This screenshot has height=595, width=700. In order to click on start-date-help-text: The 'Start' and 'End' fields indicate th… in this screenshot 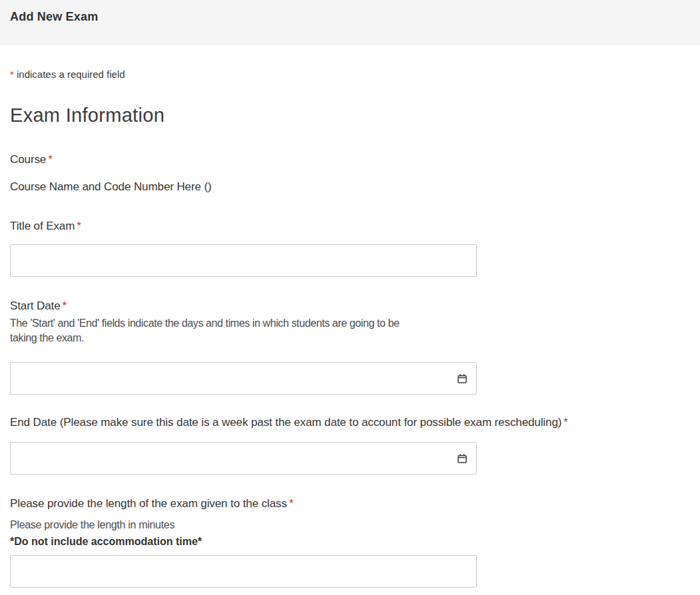, I will do `click(350, 331)`.